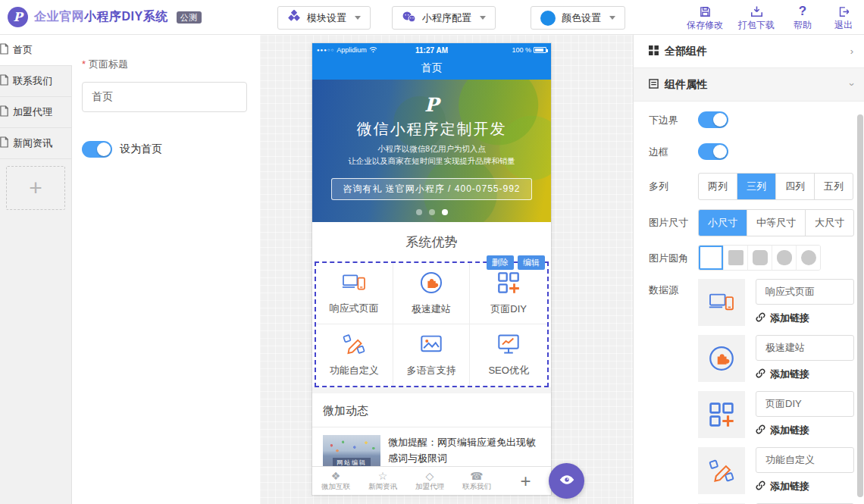  Describe the element at coordinates (500, 262) in the screenshot. I see `delete-component-button: 删除` at that location.